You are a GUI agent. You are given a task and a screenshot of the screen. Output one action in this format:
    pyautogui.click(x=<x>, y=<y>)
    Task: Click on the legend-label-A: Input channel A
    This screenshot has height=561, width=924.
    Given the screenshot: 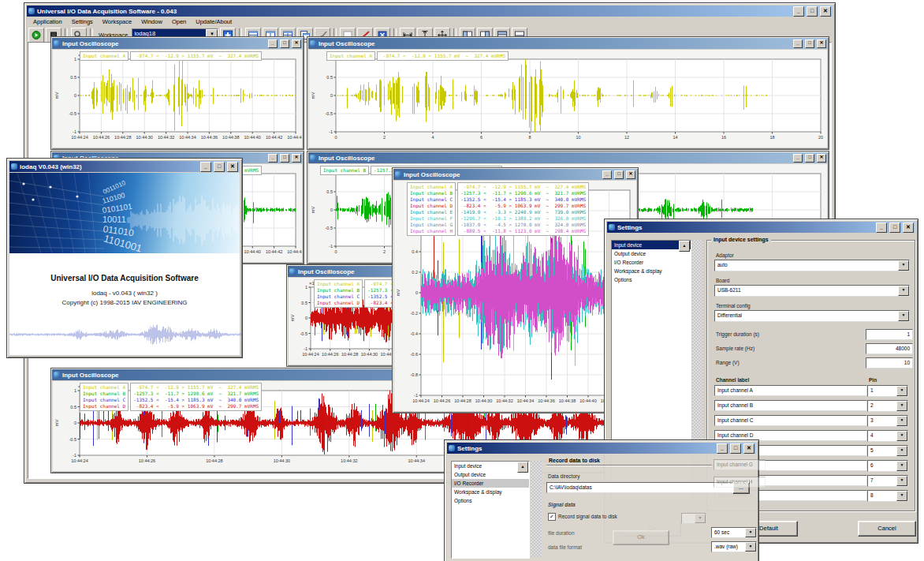 What is the action you would take?
    pyautogui.click(x=351, y=56)
    